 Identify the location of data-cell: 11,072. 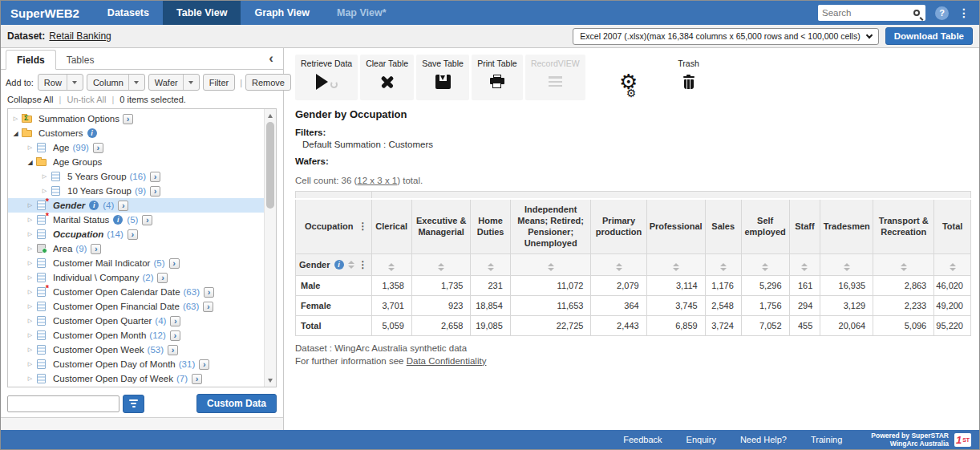
(550, 286).